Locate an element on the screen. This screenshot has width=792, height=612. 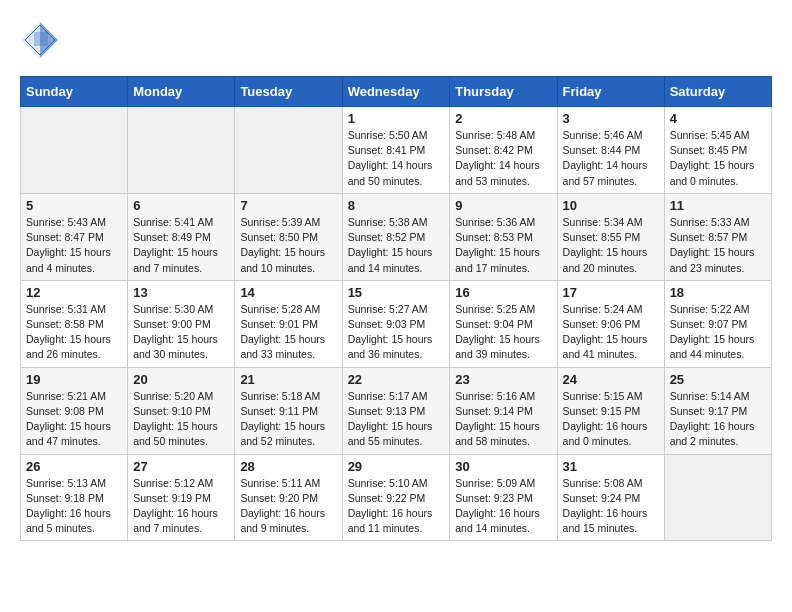
calendar-week-row: 19Sunrise: 5:21 AMSunset: 9:08 PMDayligh… is located at coordinates (396, 410).